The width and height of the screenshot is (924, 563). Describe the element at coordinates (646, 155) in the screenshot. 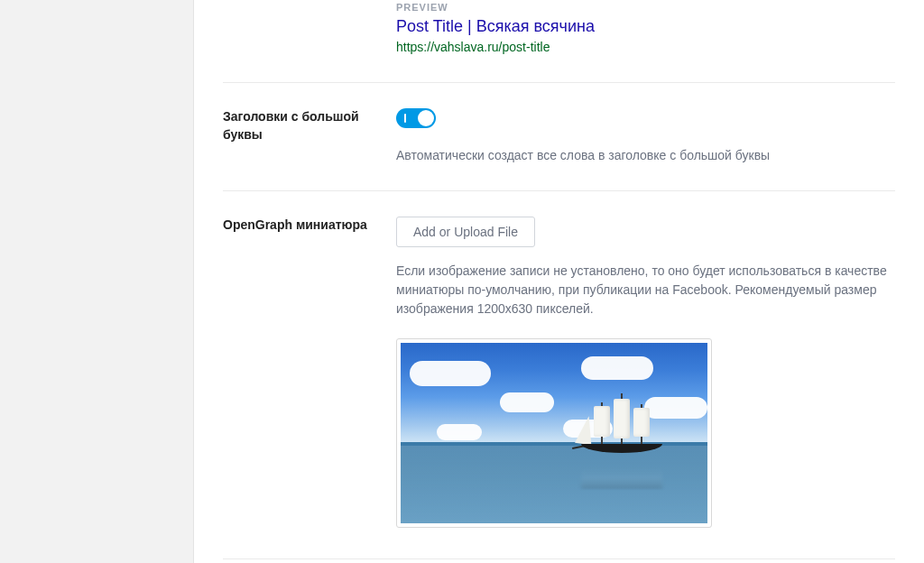

I see `capitalize-helper: Автоматически создаст все слова в заголо…` at that location.